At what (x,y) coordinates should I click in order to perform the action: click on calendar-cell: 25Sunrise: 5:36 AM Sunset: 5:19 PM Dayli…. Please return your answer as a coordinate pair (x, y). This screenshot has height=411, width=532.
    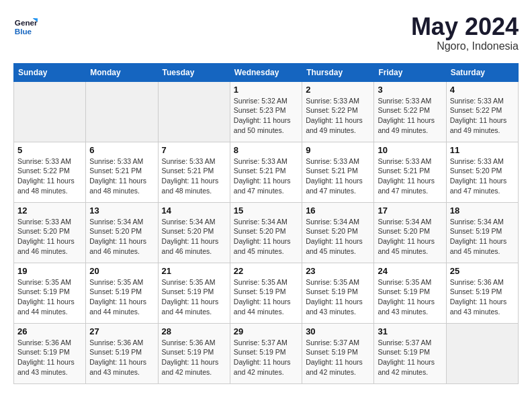
    Looking at the image, I should click on (482, 293).